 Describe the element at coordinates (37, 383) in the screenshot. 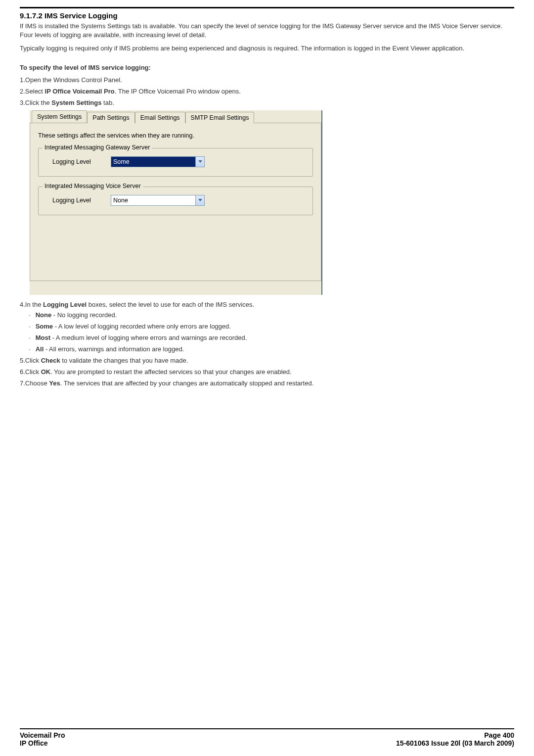

I see `step-7-text-a: Choose` at that location.